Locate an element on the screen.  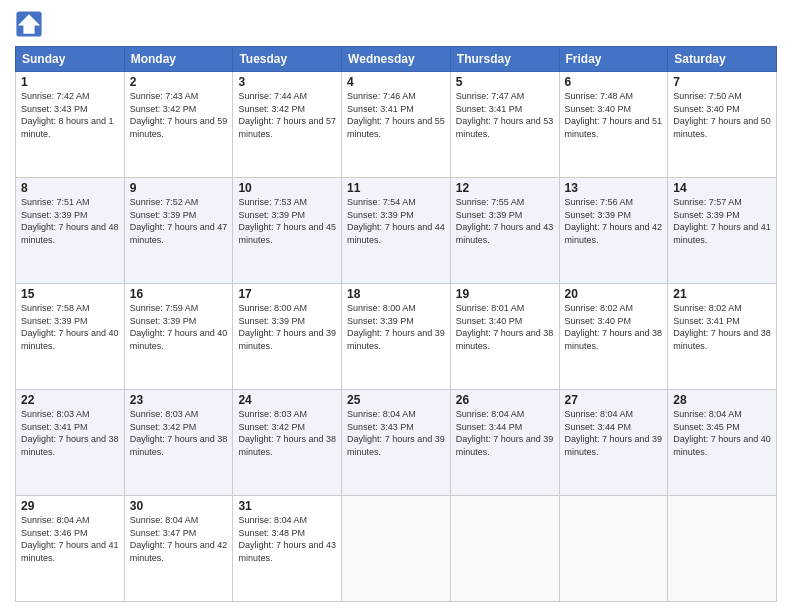
day-number: 30 is located at coordinates (179, 506).